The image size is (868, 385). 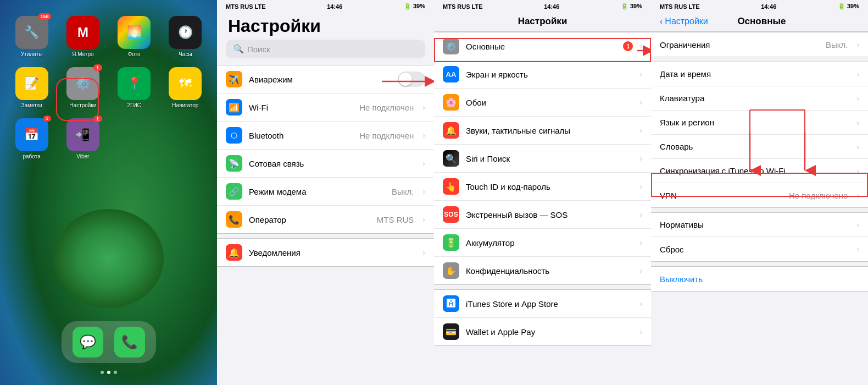 What do you see at coordinates (549, 75) in the screenshot?
I see `row-label-display: Экран и яркость` at bounding box center [549, 75].